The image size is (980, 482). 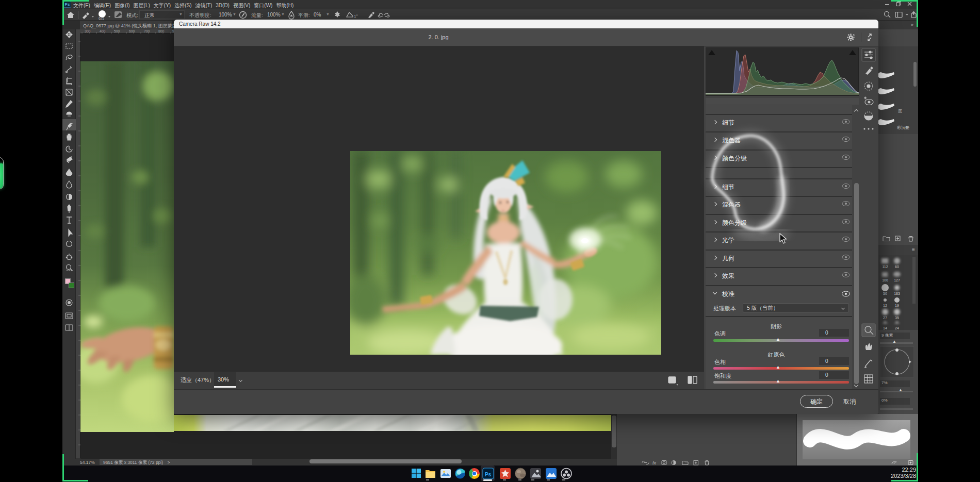 What do you see at coordinates (885, 294) in the screenshot?
I see `svg-text: 50` at bounding box center [885, 294].